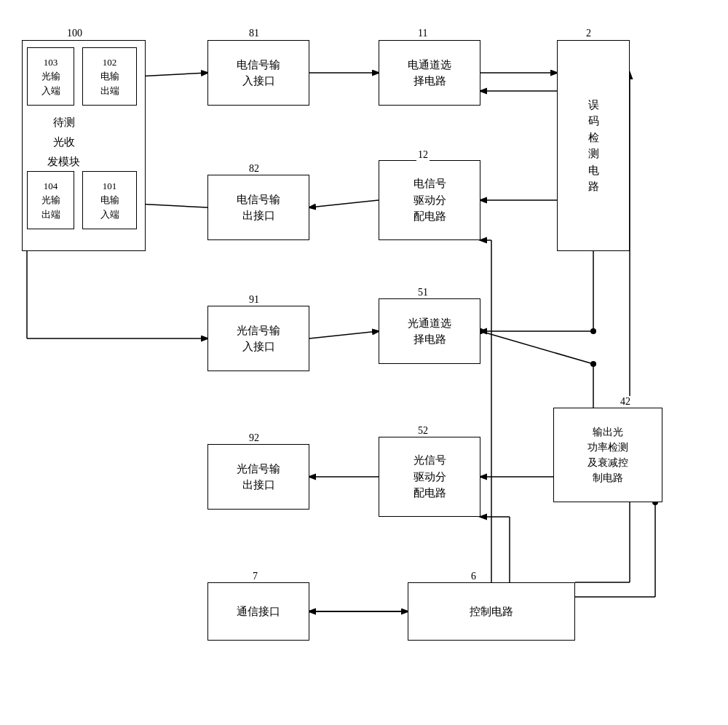 This screenshot has width=728, height=725. I want to click on box-6-label: 控制电路, so click(491, 611).